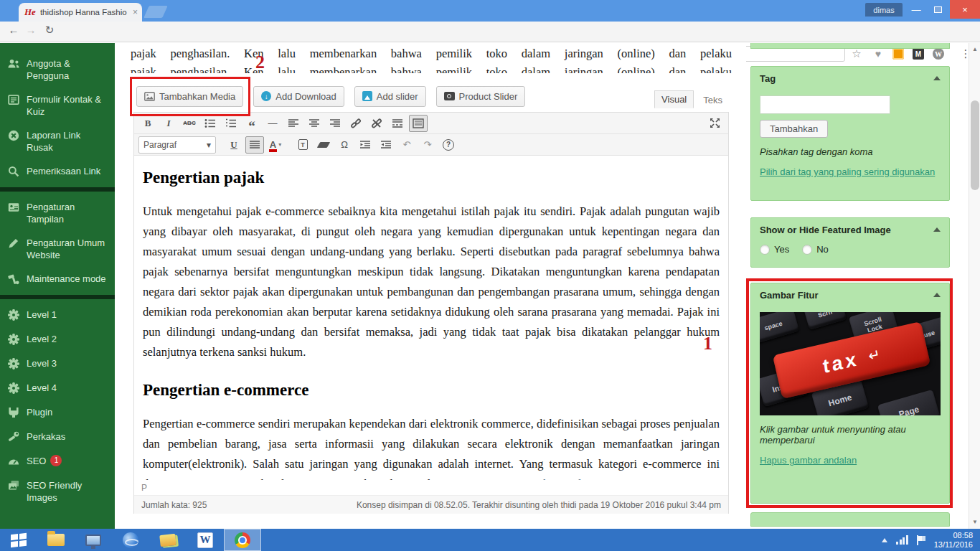 The height and width of the screenshot is (551, 980). Describe the element at coordinates (324, 145) in the screenshot. I see `clear-formatting-button` at that location.